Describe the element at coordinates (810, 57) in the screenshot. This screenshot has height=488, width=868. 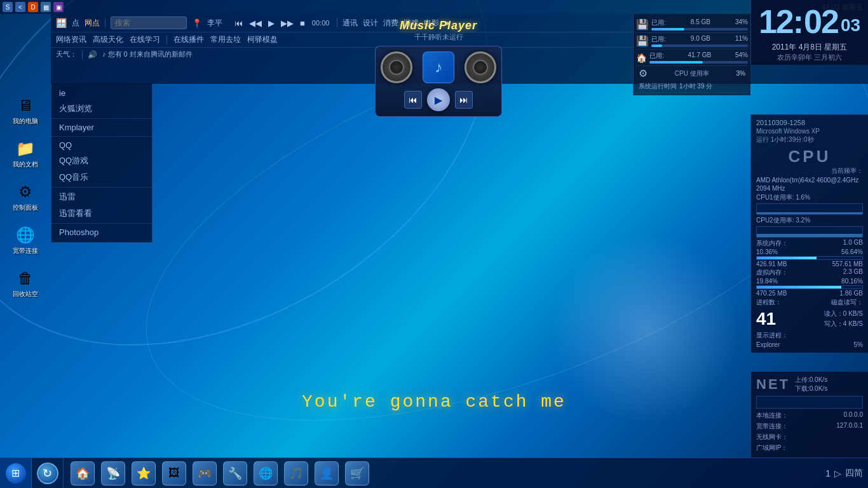
I see `clock-date-lunar: 农历辛卯年 三月初六` at that location.